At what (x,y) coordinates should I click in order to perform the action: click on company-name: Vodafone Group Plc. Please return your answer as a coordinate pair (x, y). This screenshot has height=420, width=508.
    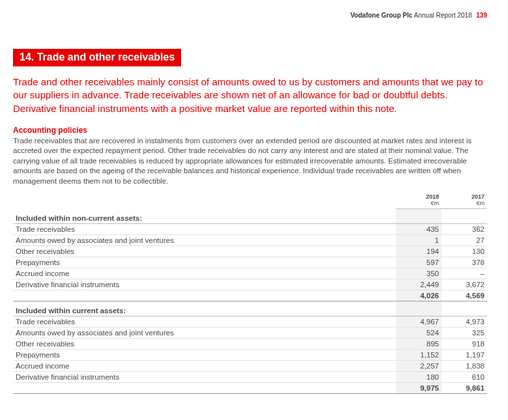
    Looking at the image, I should click on (382, 16).